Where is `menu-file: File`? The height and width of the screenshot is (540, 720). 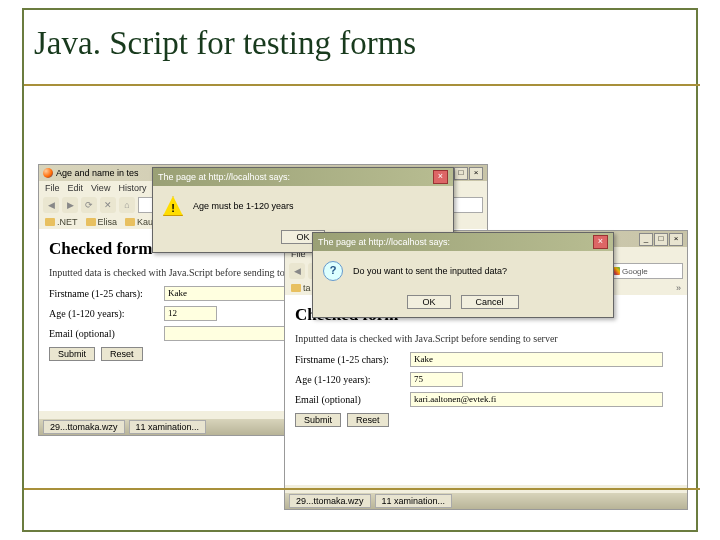 menu-file: File is located at coordinates (52, 188).